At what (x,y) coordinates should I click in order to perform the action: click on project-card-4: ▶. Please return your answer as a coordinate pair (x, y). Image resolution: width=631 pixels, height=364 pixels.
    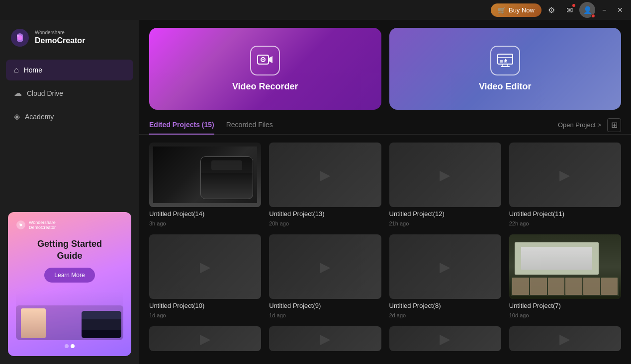
    Looking at the image, I should click on (446, 339).